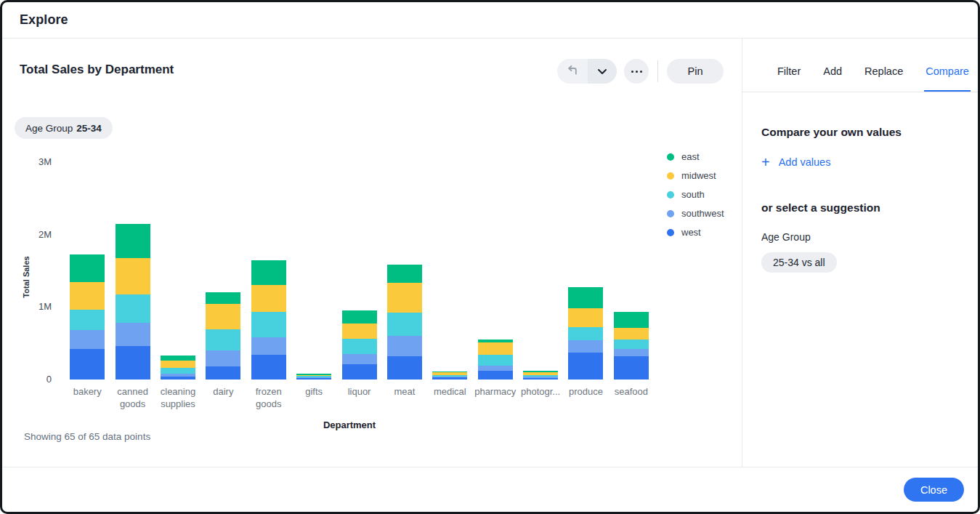 Image resolution: width=980 pixels, height=514 pixels. I want to click on legend-item-south: south, so click(696, 195).